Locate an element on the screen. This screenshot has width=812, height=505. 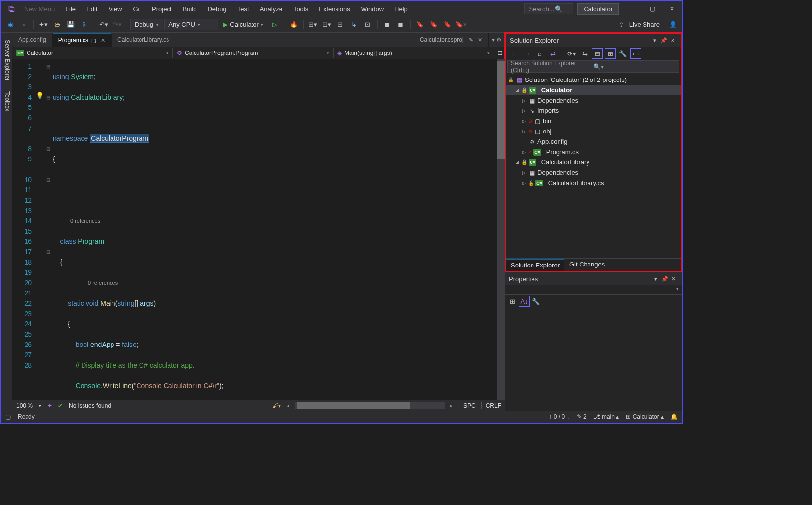
switch-view-icon: ⇄ is located at coordinates (553, 53).